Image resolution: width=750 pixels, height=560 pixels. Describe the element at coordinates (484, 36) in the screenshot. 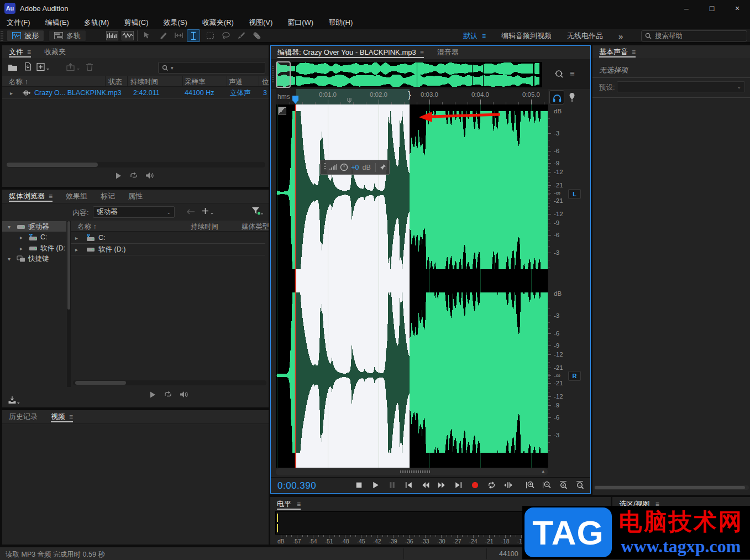

I see `workspace-menu-icon: ≡` at that location.